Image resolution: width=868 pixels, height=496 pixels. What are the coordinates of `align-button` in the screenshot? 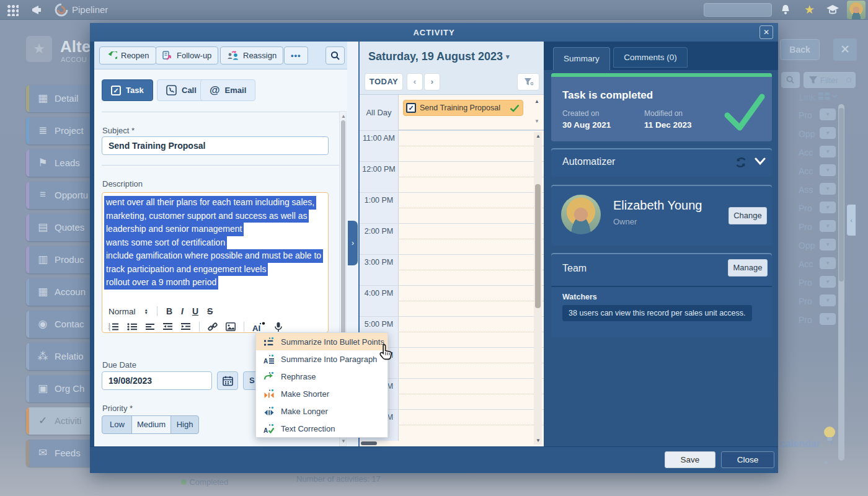 It's located at (150, 327).